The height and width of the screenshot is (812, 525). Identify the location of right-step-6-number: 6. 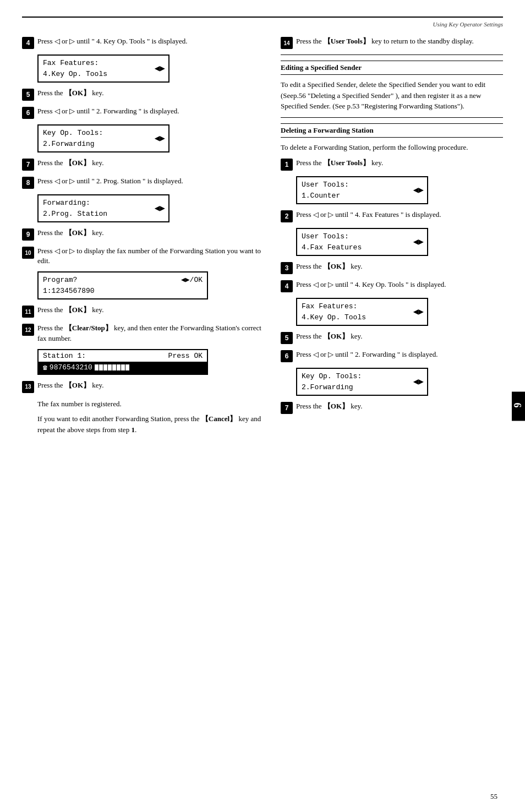
(287, 356).